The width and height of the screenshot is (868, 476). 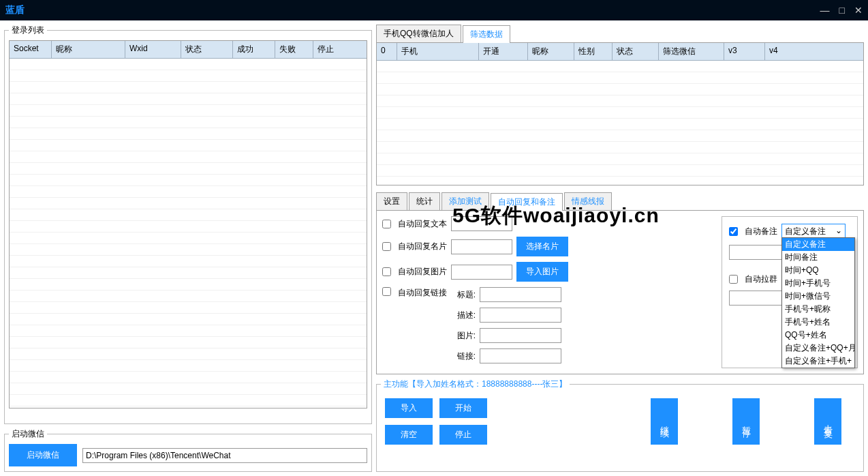 What do you see at coordinates (818, 361) in the screenshot?
I see `remark-option: 自定义备注+手机+` at bounding box center [818, 361].